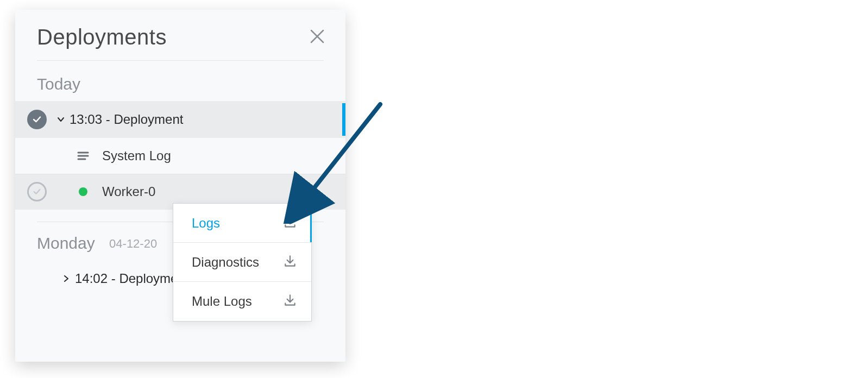 The width and height of the screenshot is (868, 378). I want to click on menu-item-label: Diagnostics, so click(225, 262).